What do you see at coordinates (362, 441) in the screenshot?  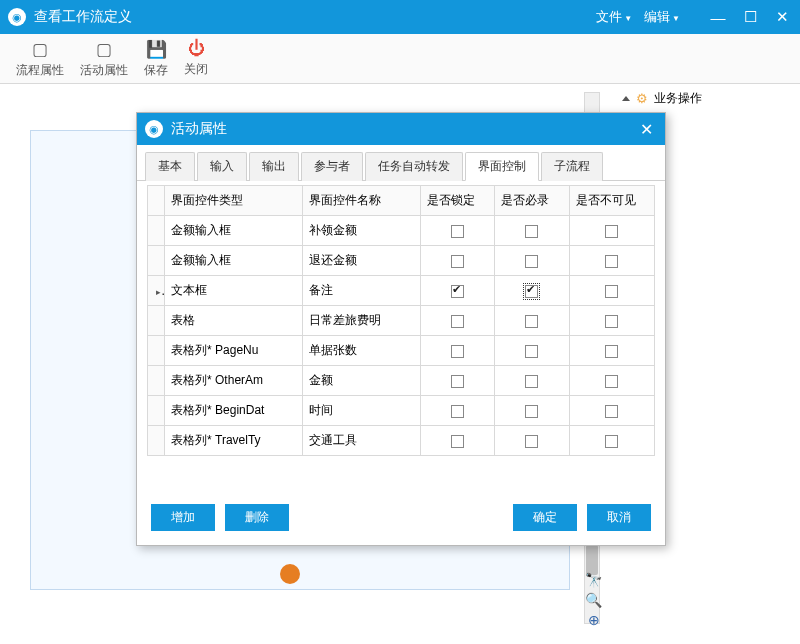 I see `cell-control-name: 交通工具` at bounding box center [362, 441].